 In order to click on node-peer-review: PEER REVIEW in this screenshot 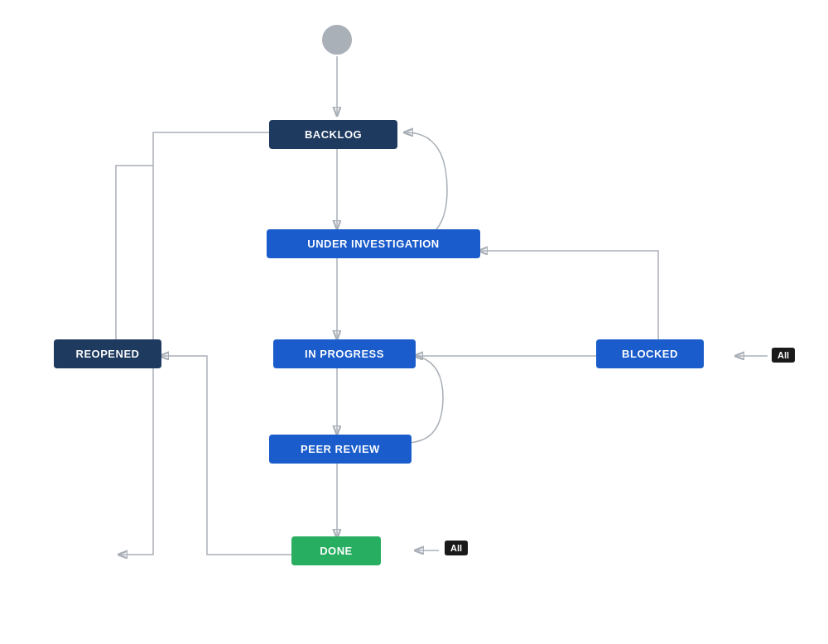, I will do `click(340, 449)`.